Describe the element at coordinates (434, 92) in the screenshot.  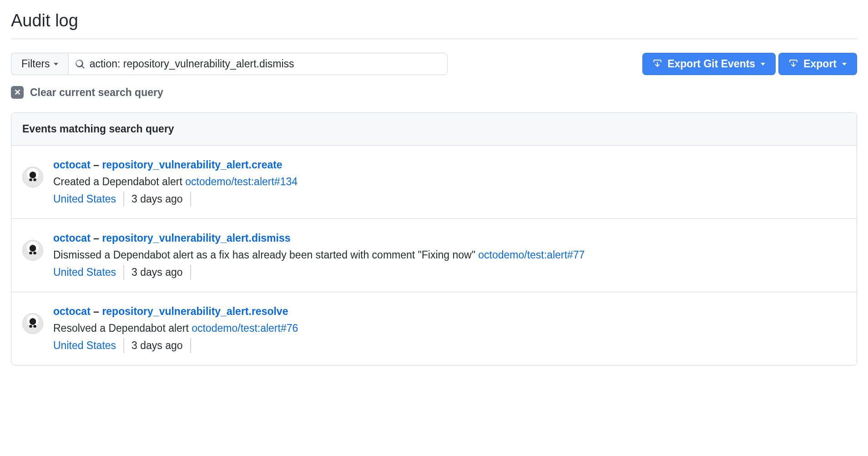
I see `clear-search-row: ✕ Clear current search query` at that location.